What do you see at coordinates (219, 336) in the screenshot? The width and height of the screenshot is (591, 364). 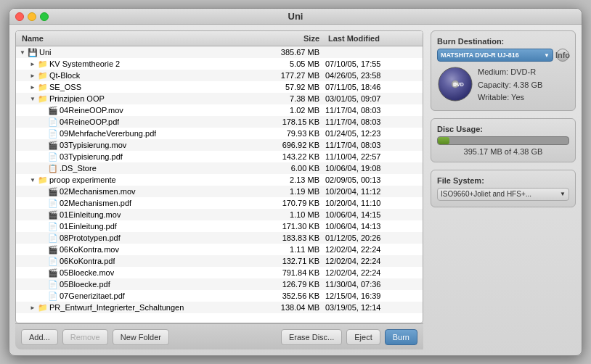 I see `bottom-bar: Add... Remove New Folder Erase Disc... E…` at bounding box center [219, 336].